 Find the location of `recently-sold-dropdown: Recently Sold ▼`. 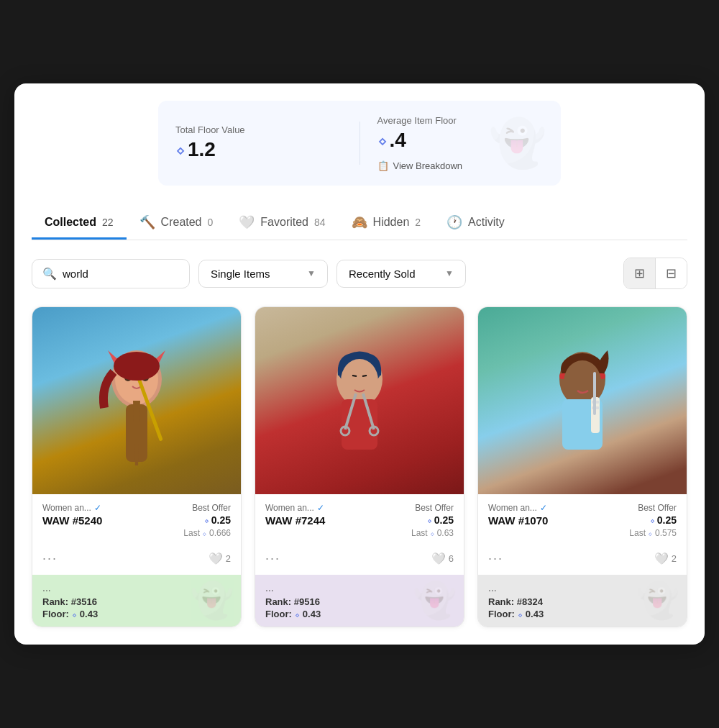

recently-sold-dropdown: Recently Sold ▼ is located at coordinates (401, 273).